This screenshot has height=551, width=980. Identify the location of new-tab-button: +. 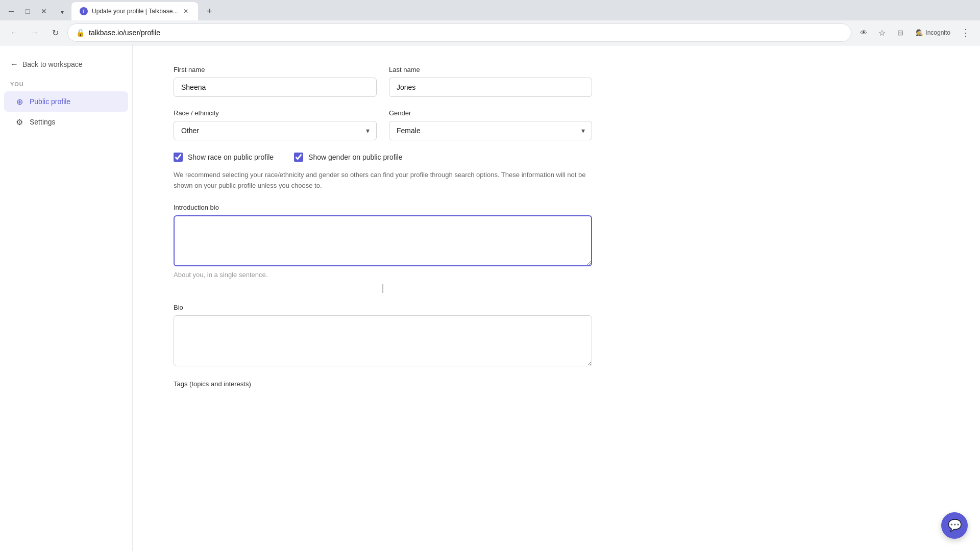
(209, 11).